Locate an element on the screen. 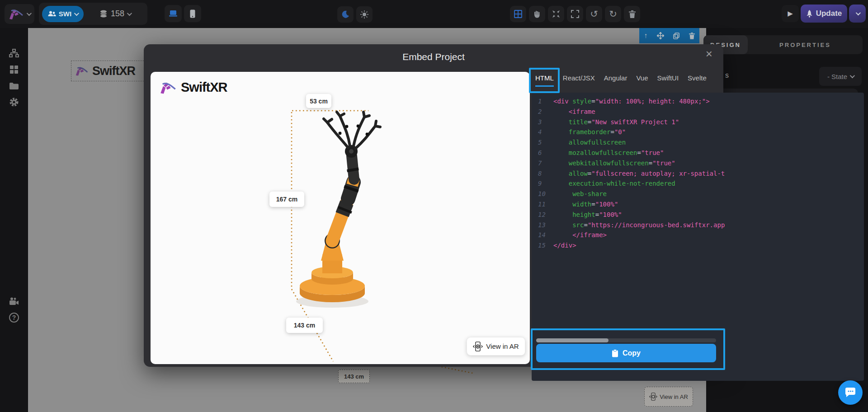 The width and height of the screenshot is (868, 412). delete-button is located at coordinates (632, 14).